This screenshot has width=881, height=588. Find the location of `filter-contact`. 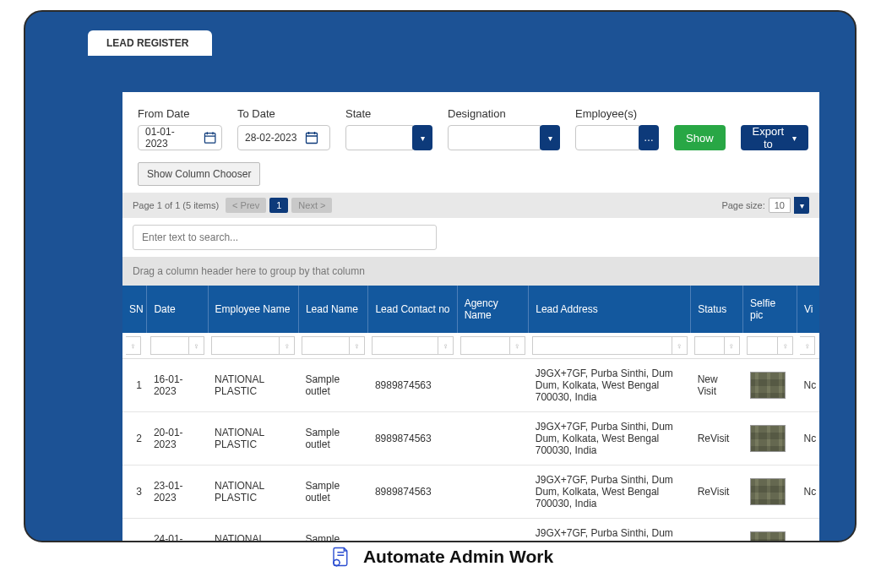

filter-contact is located at coordinates (405, 346).